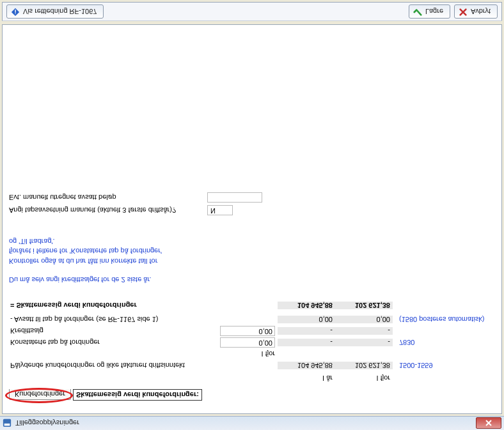 The image size is (504, 430). What do you see at coordinates (114, 319) in the screenshot?
I see `row-label: - Avsatt til tap på fordringer (se RF-11…` at bounding box center [114, 319].